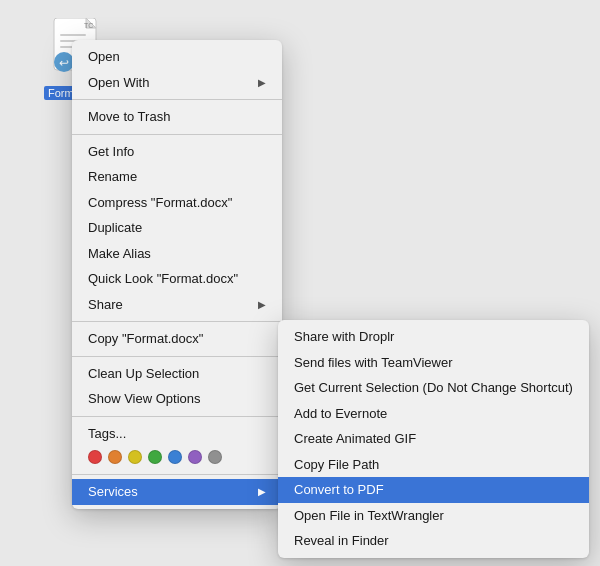 This screenshot has height=566, width=600. I want to click on menu-item-open-with: Open With ▶, so click(177, 83).